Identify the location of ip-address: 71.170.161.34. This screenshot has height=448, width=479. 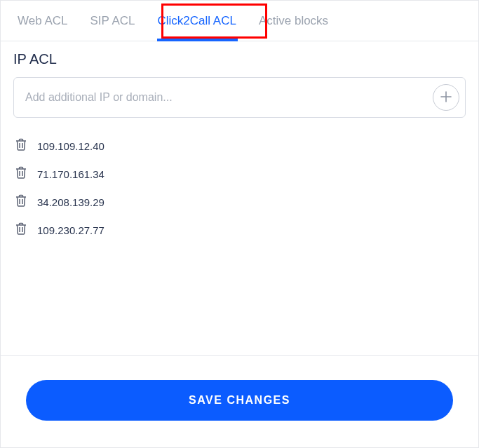
(71, 174).